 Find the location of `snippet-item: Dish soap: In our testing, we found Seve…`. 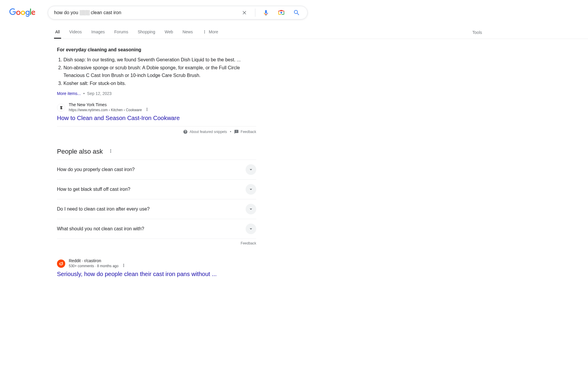

snippet-item: Dish soap: In our testing, we found Seve… is located at coordinates (160, 60).